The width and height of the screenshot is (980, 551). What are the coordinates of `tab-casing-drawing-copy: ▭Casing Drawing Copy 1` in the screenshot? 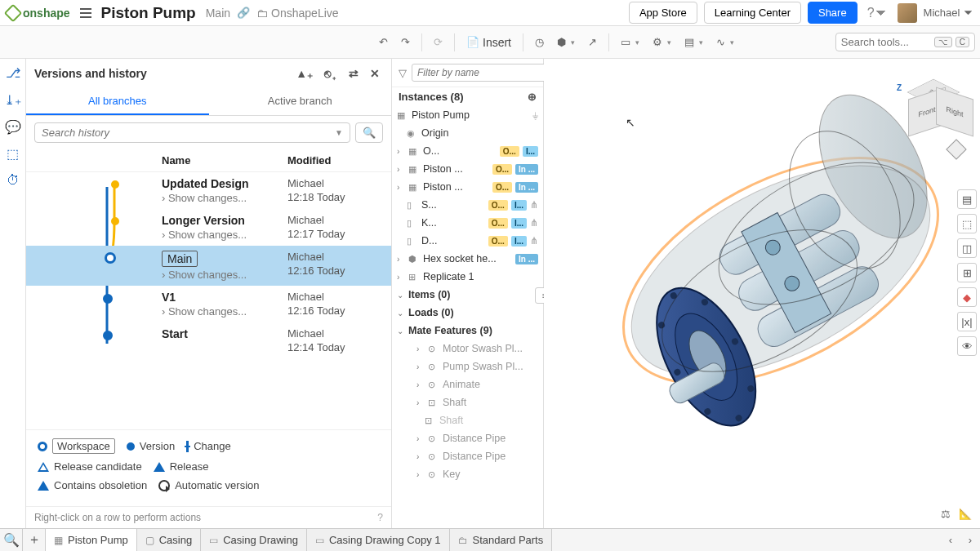 It's located at (379, 540).